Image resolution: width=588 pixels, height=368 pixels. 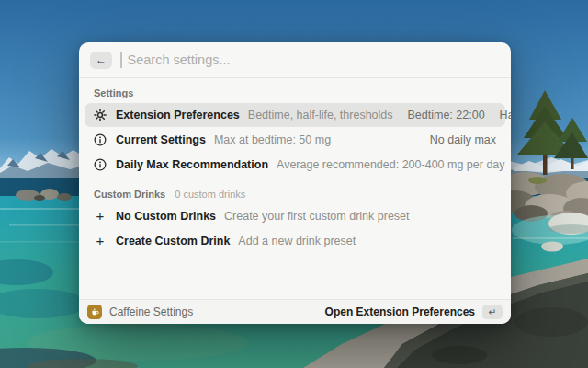 What do you see at coordinates (130, 194) in the screenshot?
I see `section-label: Custom Drinks` at bounding box center [130, 194].